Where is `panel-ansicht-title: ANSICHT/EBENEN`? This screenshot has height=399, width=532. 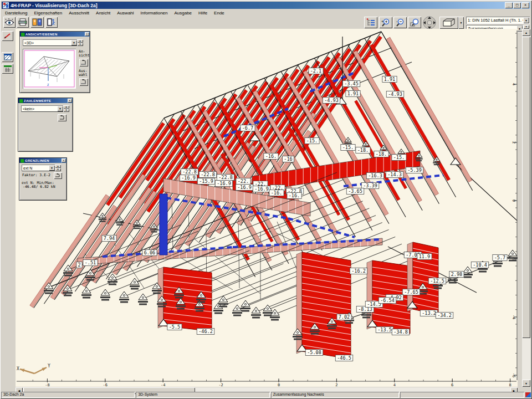
panel-ansicht-title: ANSICHT/EBENEN is located at coordinates (55, 34).